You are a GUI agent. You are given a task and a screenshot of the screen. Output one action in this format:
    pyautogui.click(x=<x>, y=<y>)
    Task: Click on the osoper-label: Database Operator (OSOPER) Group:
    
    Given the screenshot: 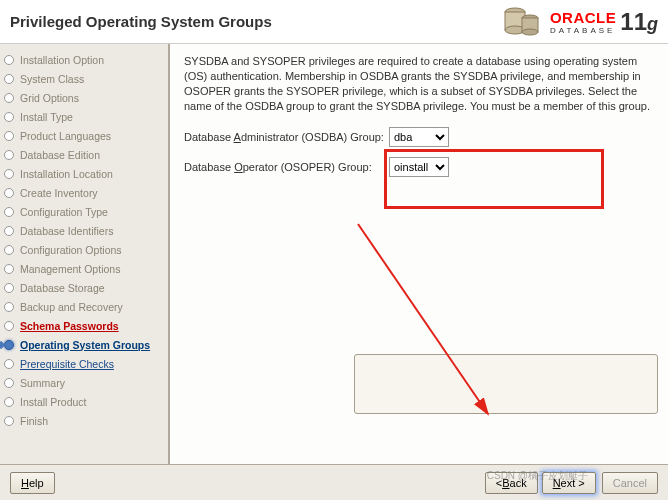 What is the action you would take?
    pyautogui.click(x=286, y=167)
    